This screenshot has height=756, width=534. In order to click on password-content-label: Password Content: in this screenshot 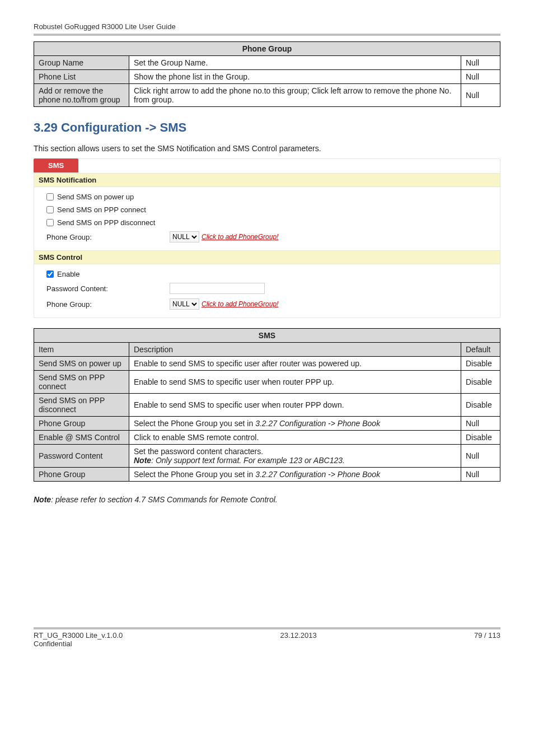, I will do `click(108, 289)`.